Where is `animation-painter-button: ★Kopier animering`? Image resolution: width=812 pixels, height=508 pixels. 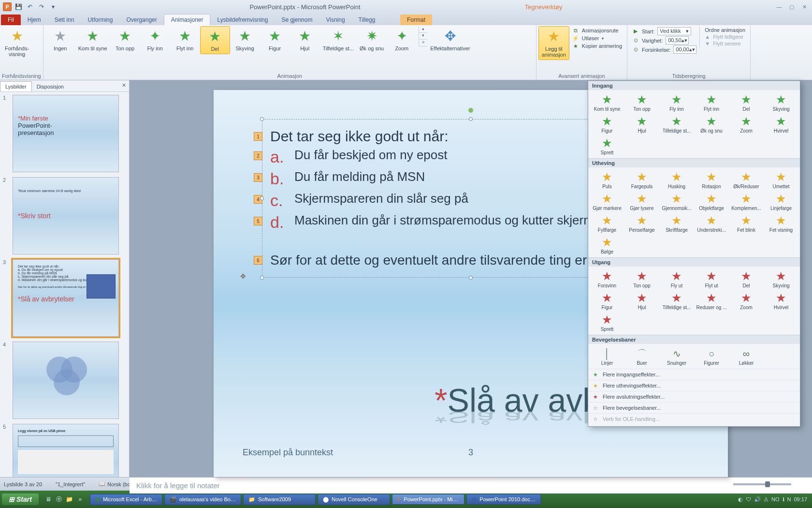 animation-painter-button: ★Kopier animering is located at coordinates (597, 46).